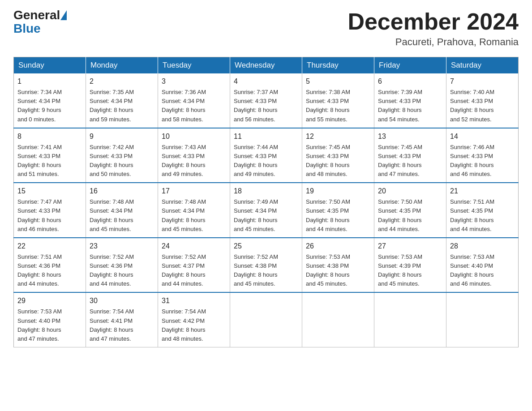 The width and height of the screenshot is (532, 411). I want to click on calendar-subtitle: Pacureti, Prahova, Romania, so click(433, 42).